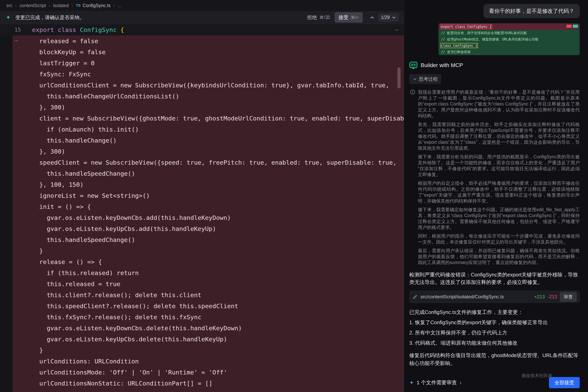  I want to click on code-line: lastTrigger = 0, so click(218, 63).